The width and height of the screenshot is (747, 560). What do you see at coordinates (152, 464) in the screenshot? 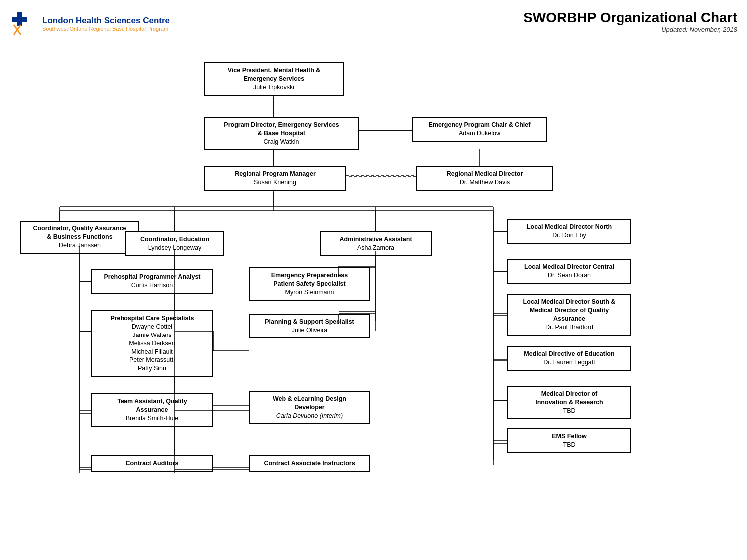
I see `contract-auditors-title: Contract Auditors` at bounding box center [152, 464].